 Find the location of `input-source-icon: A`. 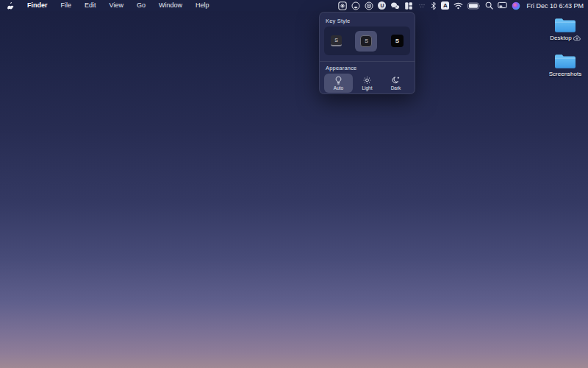

input-source-icon: A is located at coordinates (445, 6).